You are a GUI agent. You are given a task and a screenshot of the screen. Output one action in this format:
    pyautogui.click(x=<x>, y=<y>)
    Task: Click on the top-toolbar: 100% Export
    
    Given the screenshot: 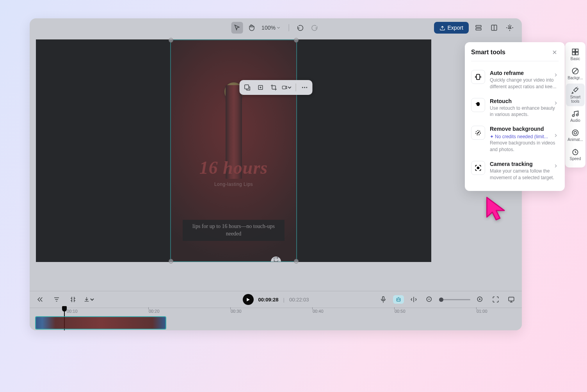 What is the action you would take?
    pyautogui.click(x=276, y=28)
    